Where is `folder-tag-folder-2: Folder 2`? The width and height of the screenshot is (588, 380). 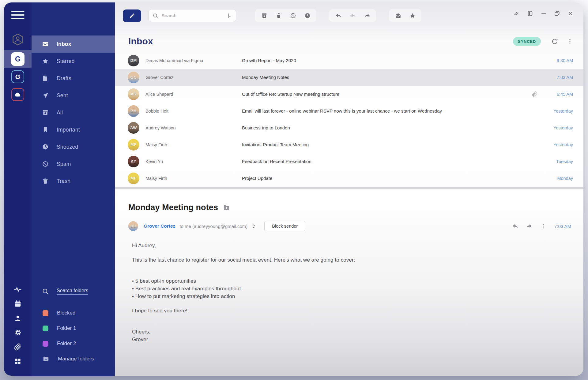
folder-tag-folder-2: Folder 2 is located at coordinates (73, 344).